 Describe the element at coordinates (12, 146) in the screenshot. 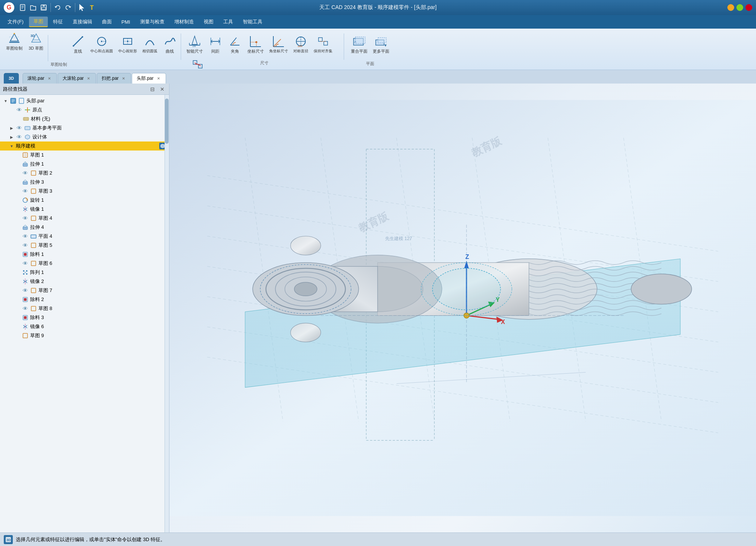

I see `tree-arrow-ordered-model: ▼` at that location.